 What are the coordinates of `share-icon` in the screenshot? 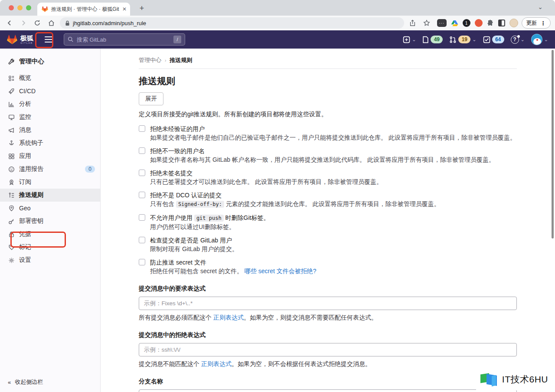 It's located at (413, 23).